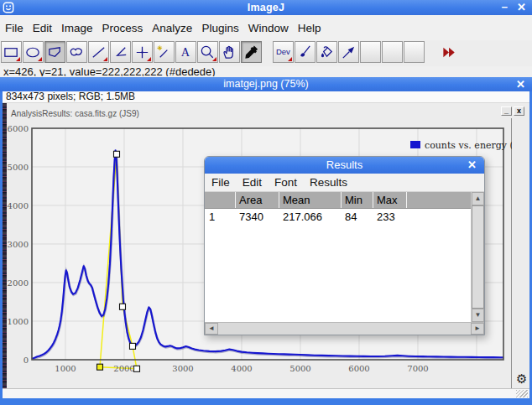  What do you see at coordinates (220, 200) in the screenshot?
I see `results-header-col0` at bounding box center [220, 200].